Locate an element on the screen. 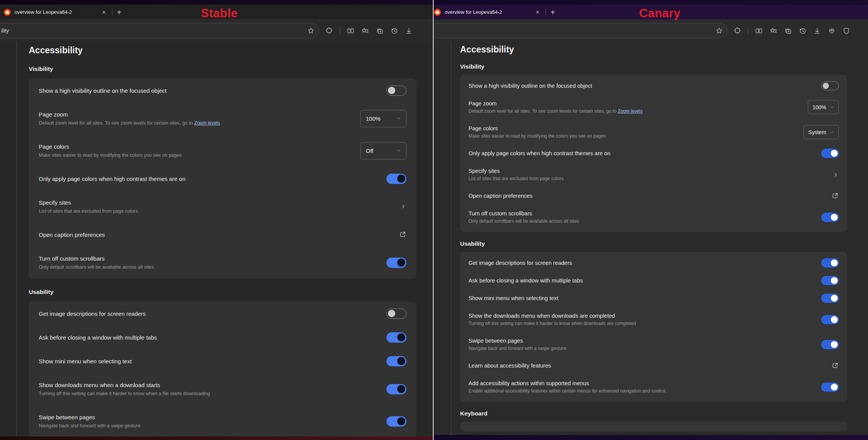 This screenshot has height=440, width=868. select-page-colors: Off is located at coordinates (383, 151).